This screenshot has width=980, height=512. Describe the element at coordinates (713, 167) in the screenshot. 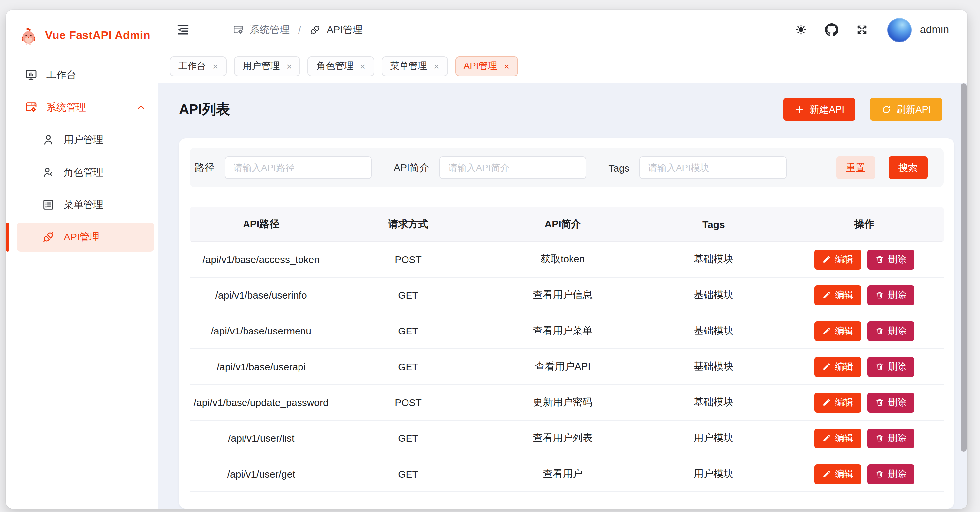

I see `tags-input` at that location.